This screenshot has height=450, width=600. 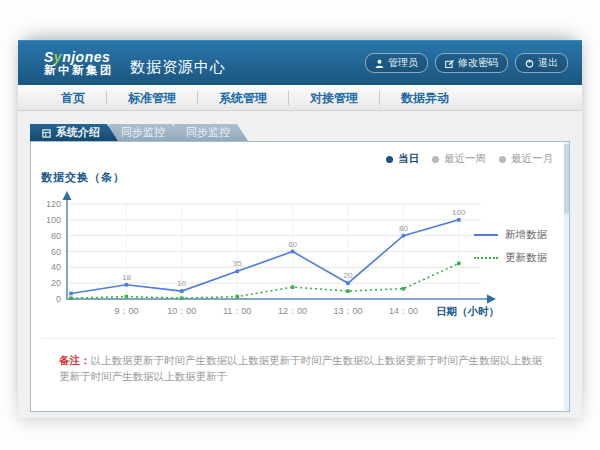 I want to click on y-tick-label: 60, so click(x=56, y=252).